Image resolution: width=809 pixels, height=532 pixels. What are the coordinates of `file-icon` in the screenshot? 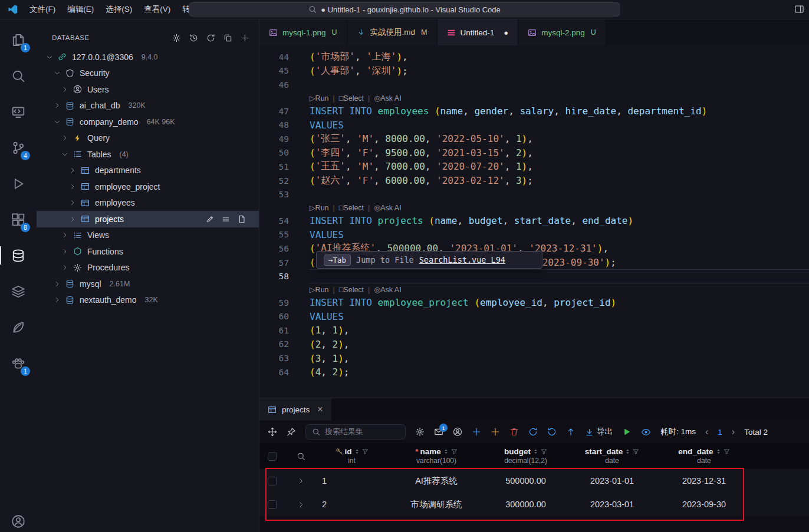 It's located at (242, 219).